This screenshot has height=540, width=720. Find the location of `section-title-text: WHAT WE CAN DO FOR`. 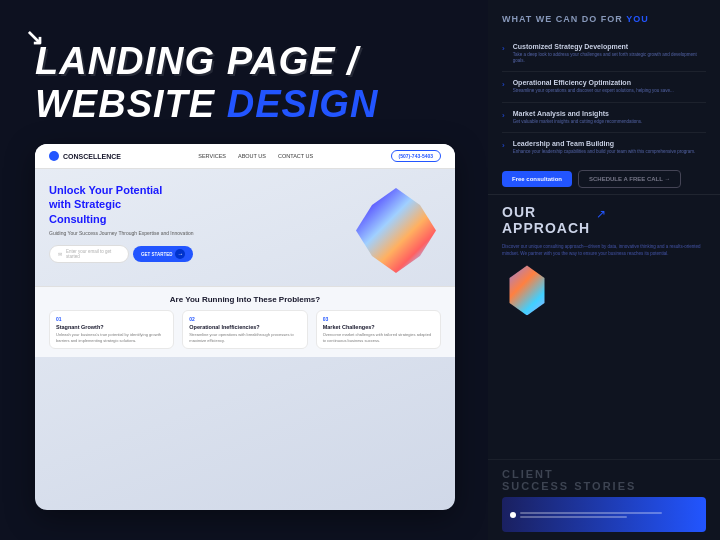

section-title-text: WHAT WE CAN DO FOR is located at coordinates (564, 19).